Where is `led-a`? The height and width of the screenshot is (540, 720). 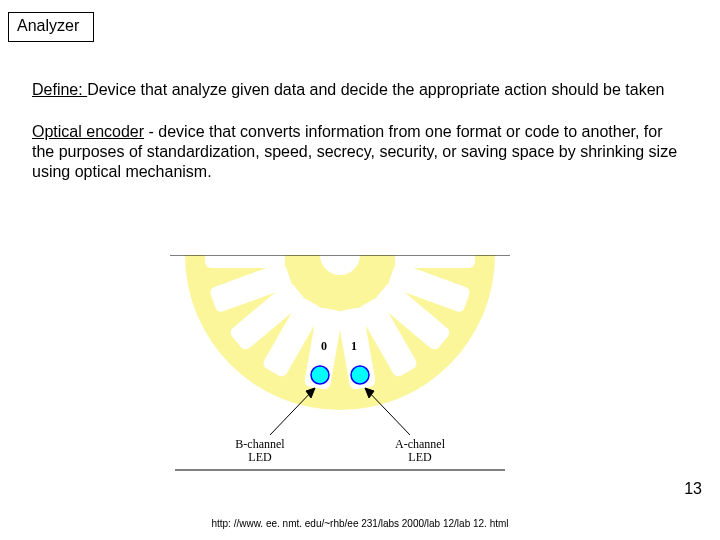 led-a is located at coordinates (360, 375).